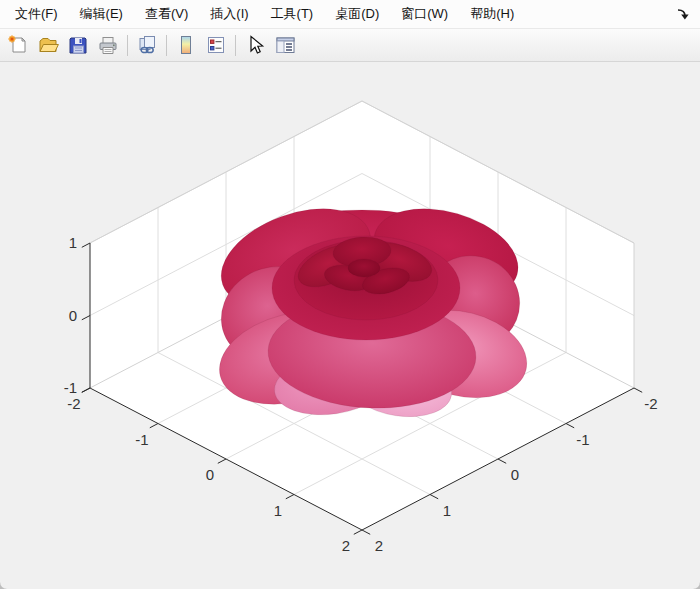 This screenshot has width=700, height=589. Describe the element at coordinates (350, 14) in the screenshot. I see `menu-bar: 文件(F) 编辑(E) 查看(V) 插入(I) 工具(T) 桌面(D) 窗口(W…` at that location.